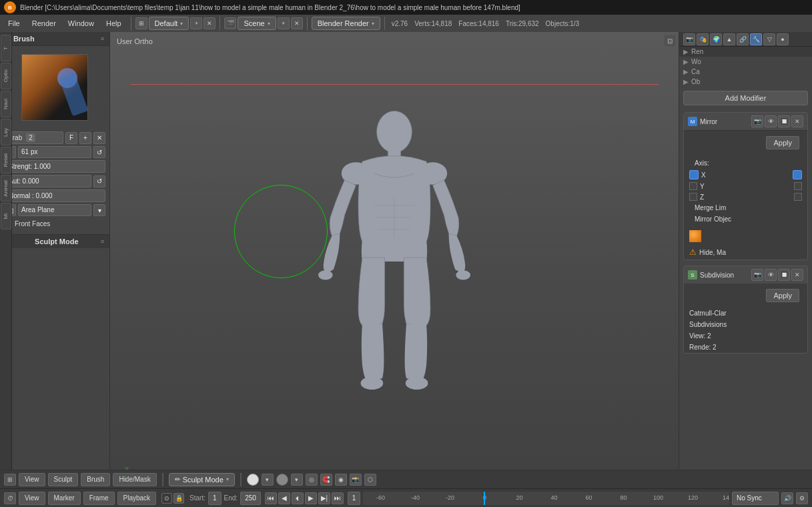 This screenshot has height=507, width=812. I want to click on subdiv-x-icon: ✕, so click(797, 275).